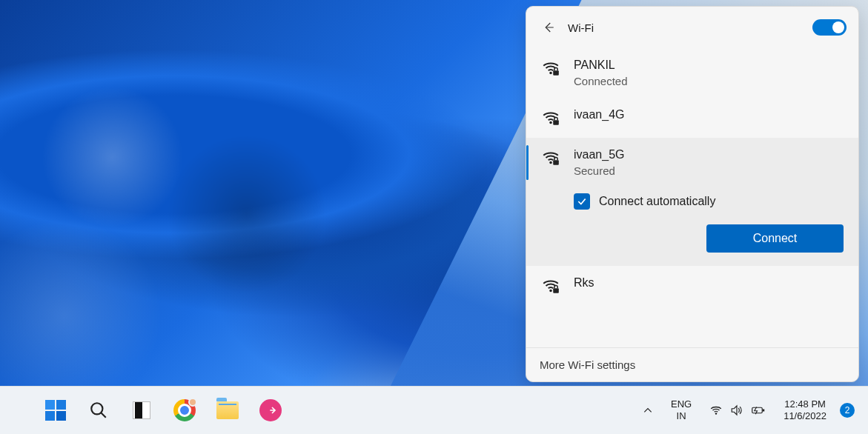 The height and width of the screenshot is (434, 868). What do you see at coordinates (163, 410) in the screenshot?
I see `taskbar-pinned-apps` at bounding box center [163, 410].